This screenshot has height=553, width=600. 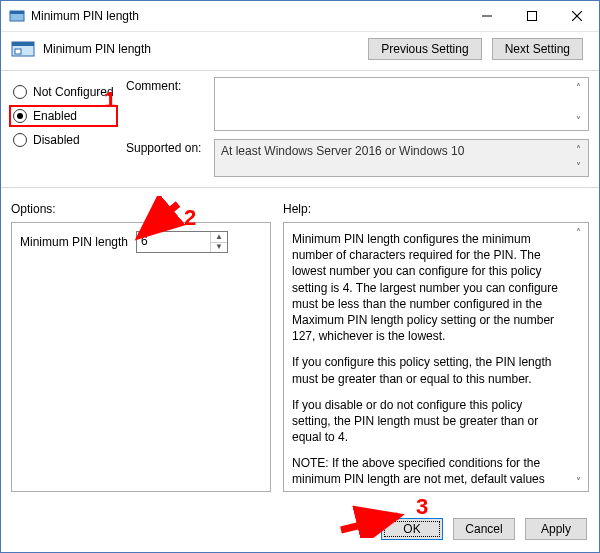 What do you see at coordinates (219, 248) in the screenshot?
I see `spinner-down-icon: ▼` at bounding box center [219, 248].